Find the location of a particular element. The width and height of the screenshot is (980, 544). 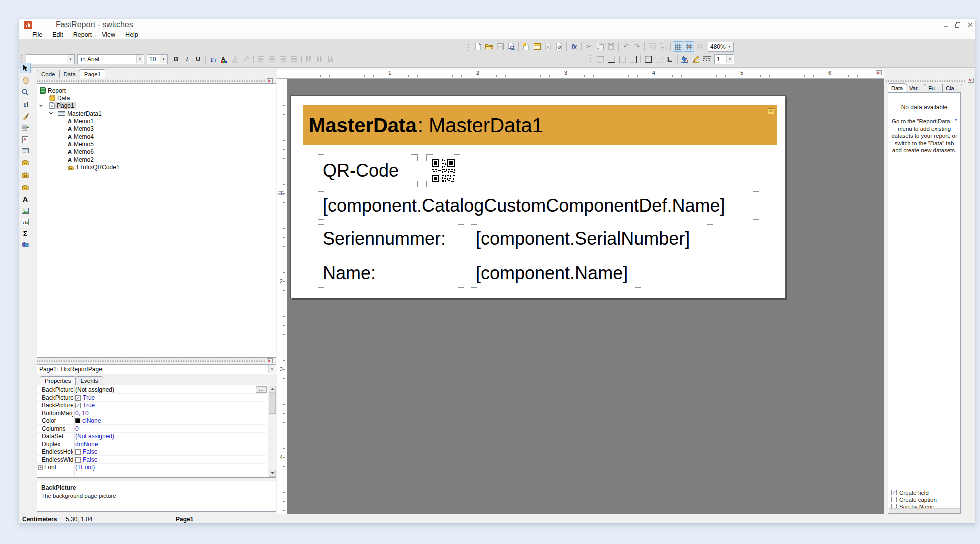

redo-icon: ↷ is located at coordinates (637, 47).